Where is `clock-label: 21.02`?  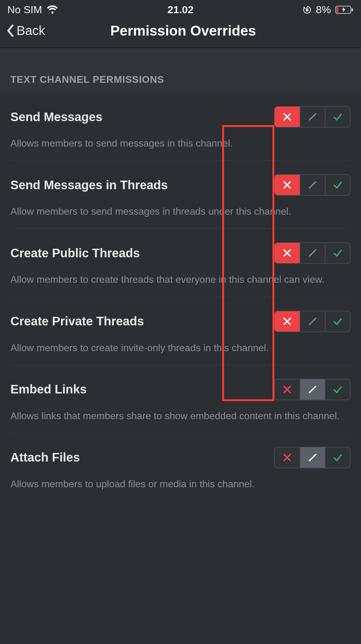
clock-label: 21.02 is located at coordinates (181, 10).